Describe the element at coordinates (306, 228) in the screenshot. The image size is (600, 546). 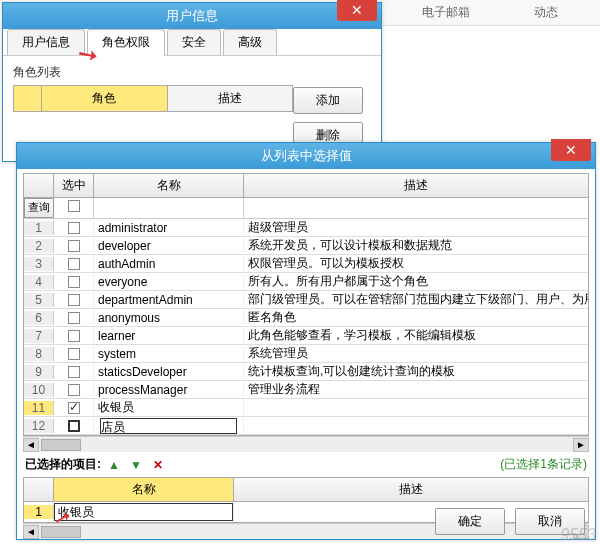
I see `table-row: 1administrator超级管理员` at that location.